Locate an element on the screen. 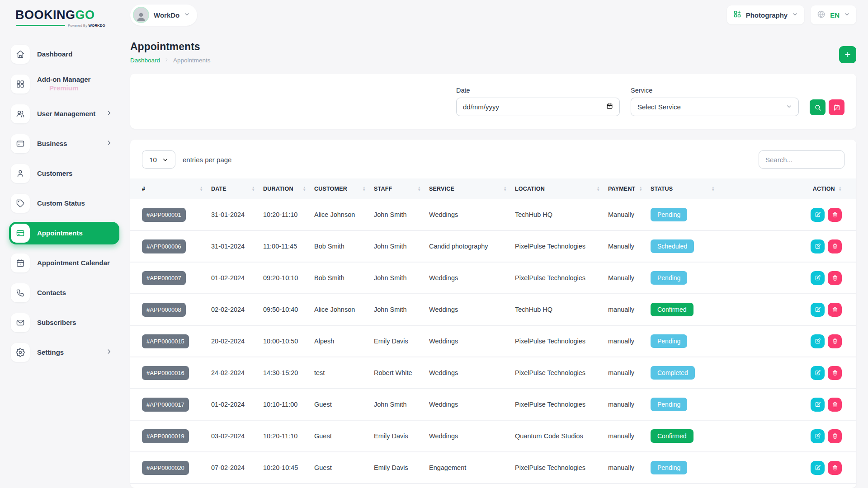 This screenshot has height=488, width=868. appointment-id-badge: #APP000001 is located at coordinates (164, 215).